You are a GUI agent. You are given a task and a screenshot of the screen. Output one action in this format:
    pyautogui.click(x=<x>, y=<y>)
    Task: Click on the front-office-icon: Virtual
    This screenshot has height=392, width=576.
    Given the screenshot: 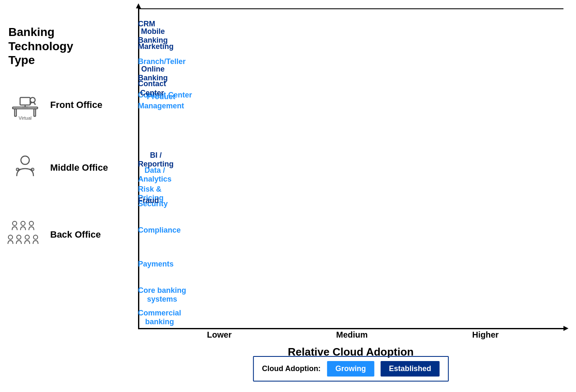 What is the action you would take?
    pyautogui.click(x=25, y=105)
    